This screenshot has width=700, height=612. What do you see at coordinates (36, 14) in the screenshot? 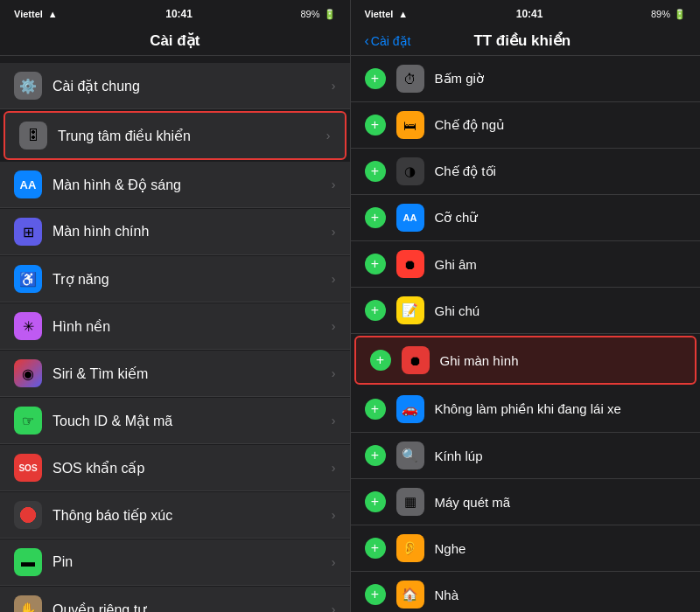
I see `left-carrier: Viettel ▲` at bounding box center [36, 14].